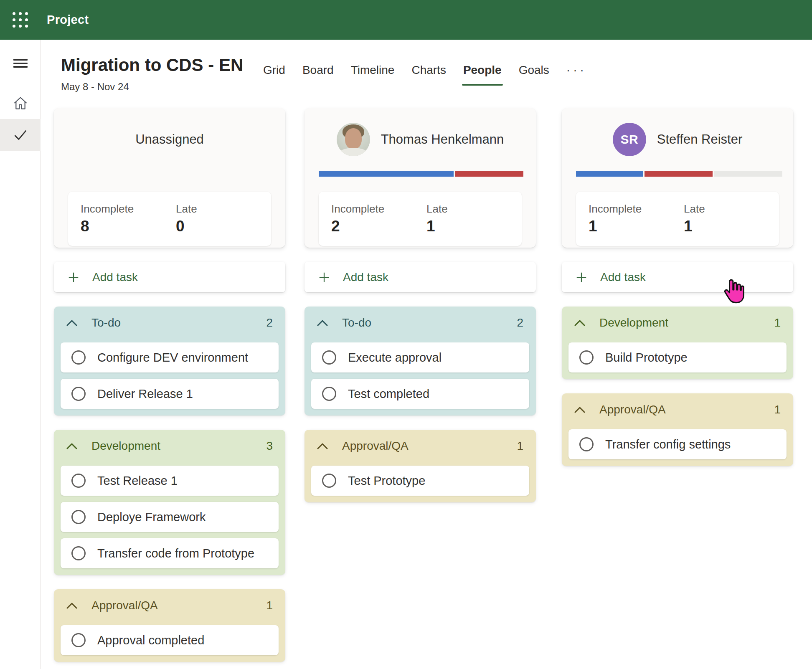 The width and height of the screenshot is (812, 669). I want to click on bucket-header: Development 1, so click(678, 323).